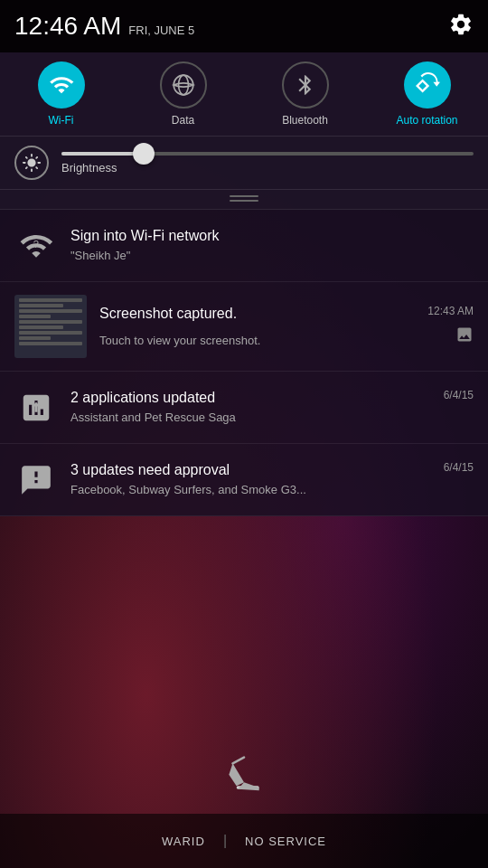 The height and width of the screenshot is (868, 488). What do you see at coordinates (61, 94) in the screenshot?
I see `toggle-wifi: Wi-Fi` at bounding box center [61, 94].